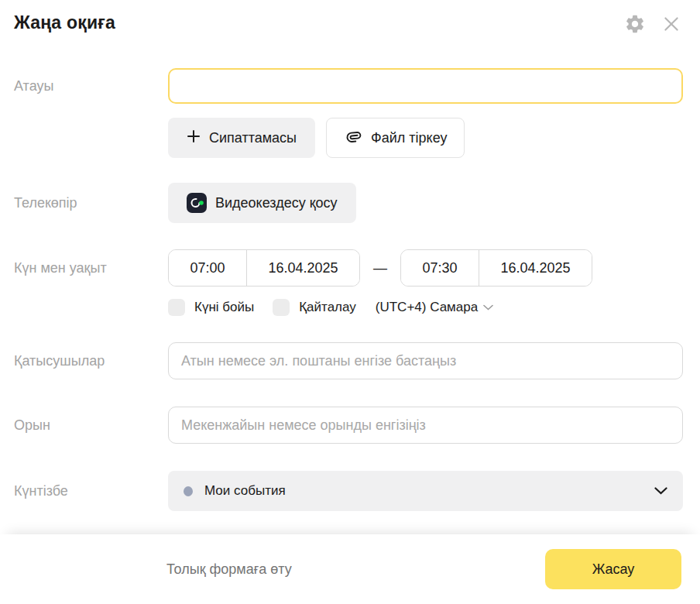 The image size is (700, 604). What do you see at coordinates (252, 138) in the screenshot?
I see `add-description-label: Сипаттамасы` at bounding box center [252, 138].